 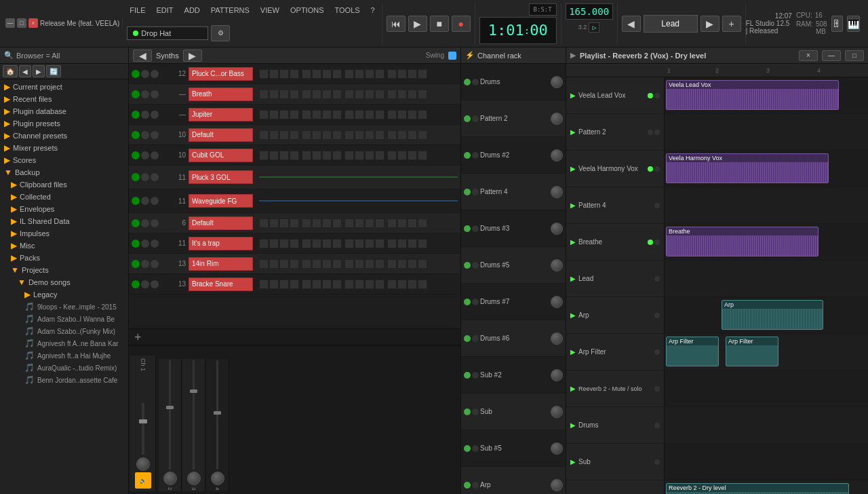 I want to click on playlist-clip: Veela Lead Vox, so click(x=753, y=95).